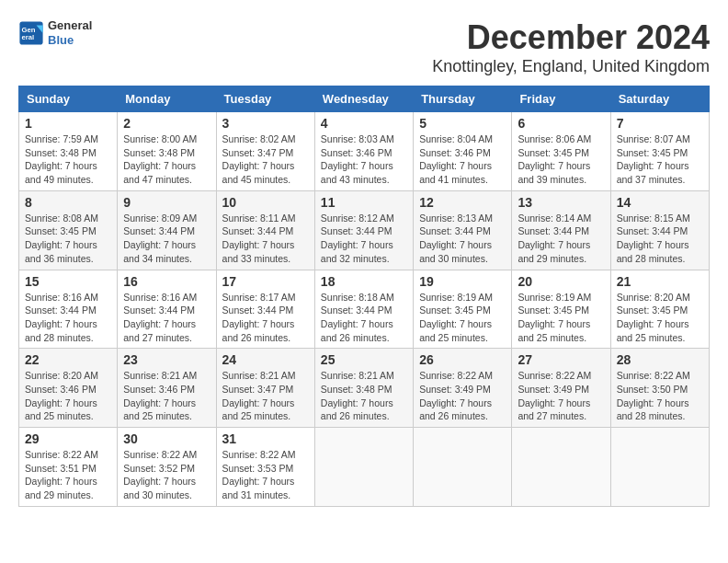  Describe the element at coordinates (68, 160) in the screenshot. I see `day-detail: Sunrise: 7:59 AMSunset: 3:48 PMDaylight:…` at that location.